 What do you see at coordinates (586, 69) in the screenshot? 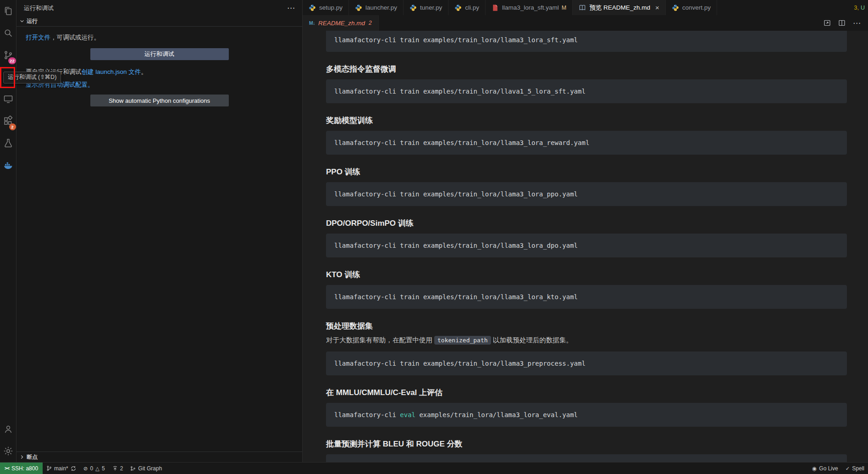
I see `section-heading: 多模态指令监督微调` at bounding box center [586, 69].